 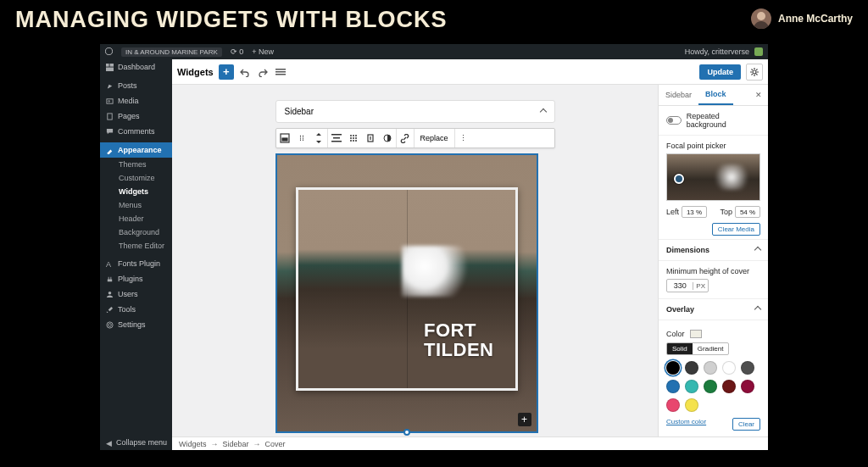 What do you see at coordinates (236, 444) in the screenshot?
I see `crumb-sidebar: Sidebar` at bounding box center [236, 444].